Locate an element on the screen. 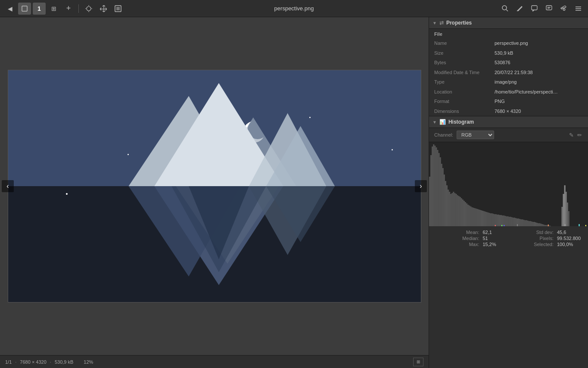 The image size is (588, 368). grid-button: ⊞ is located at coordinates (54, 9).